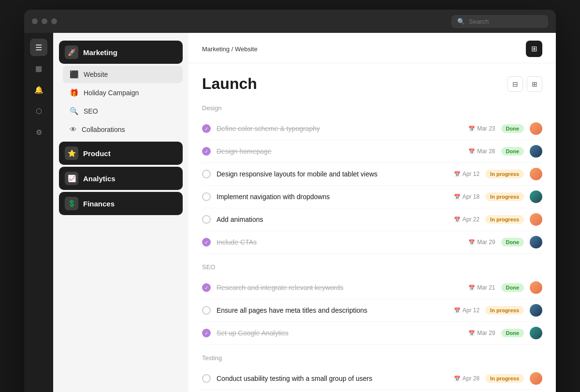 This screenshot has width=580, height=392. Describe the element at coordinates (372, 379) in the screenshot. I see `task-row: Conduct usability testing with a small g…` at that location.